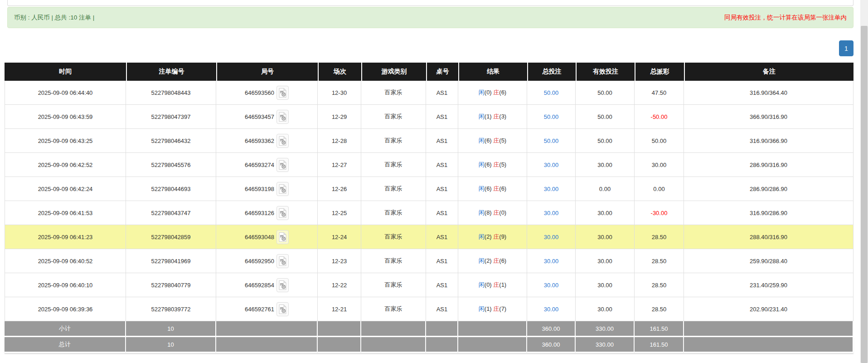 This screenshot has width=868, height=363. I want to click on footer-valid-bet-cell: 330.00, so click(605, 345).